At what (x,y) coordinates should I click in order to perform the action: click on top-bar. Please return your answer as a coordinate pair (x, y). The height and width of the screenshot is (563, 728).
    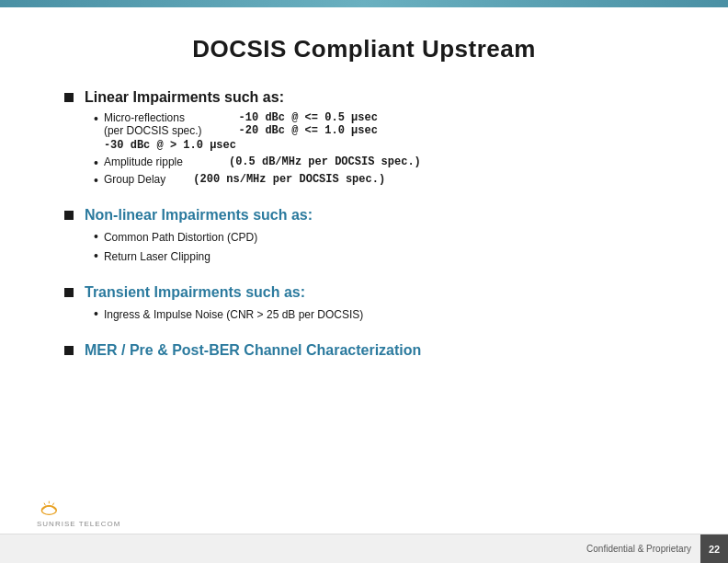
    Looking at the image, I should click on (364, 4).